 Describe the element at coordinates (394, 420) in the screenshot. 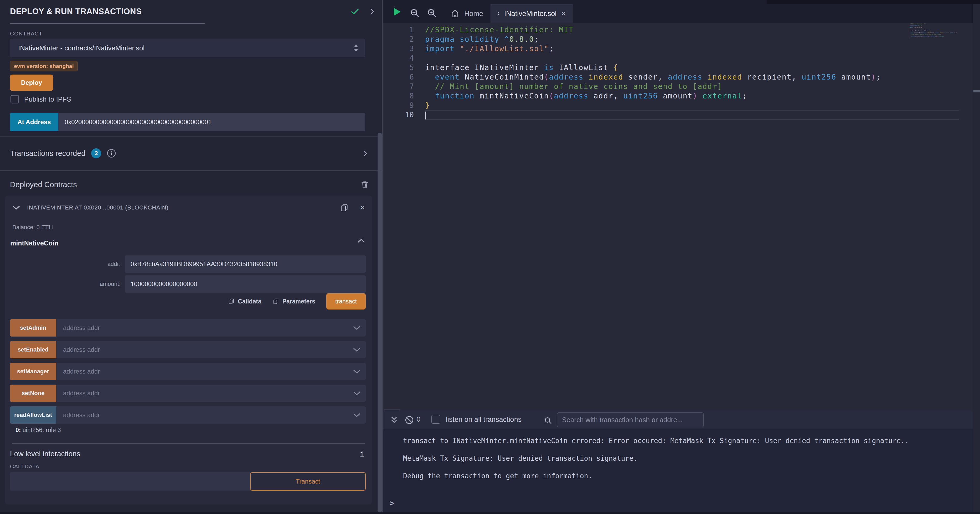

I see `collapse-terminal-double-chevron-icon` at that location.